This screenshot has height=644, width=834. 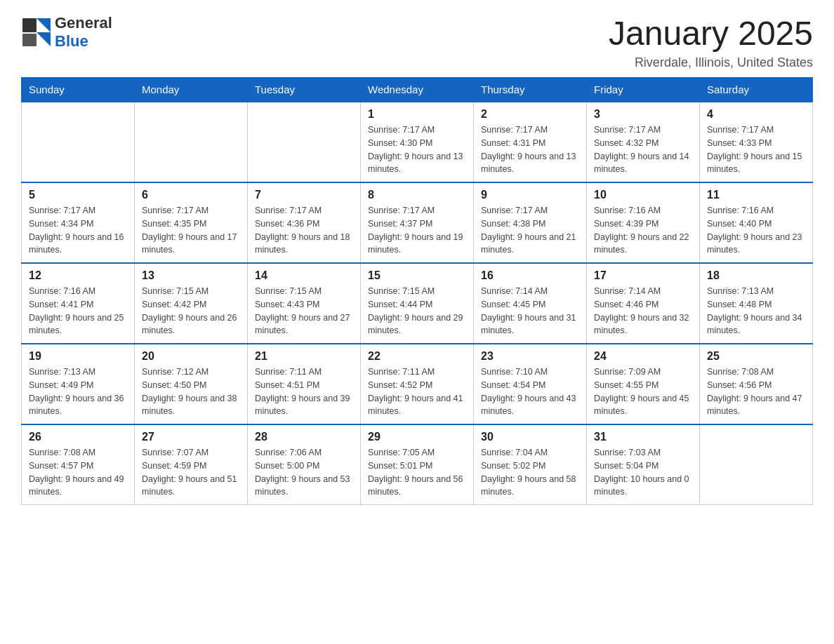 What do you see at coordinates (417, 384) in the screenshot?
I see `calendar-week-3: 19Sunrise: 7:13 AMSunset: 4:49 PMDayligh…` at bounding box center [417, 384].